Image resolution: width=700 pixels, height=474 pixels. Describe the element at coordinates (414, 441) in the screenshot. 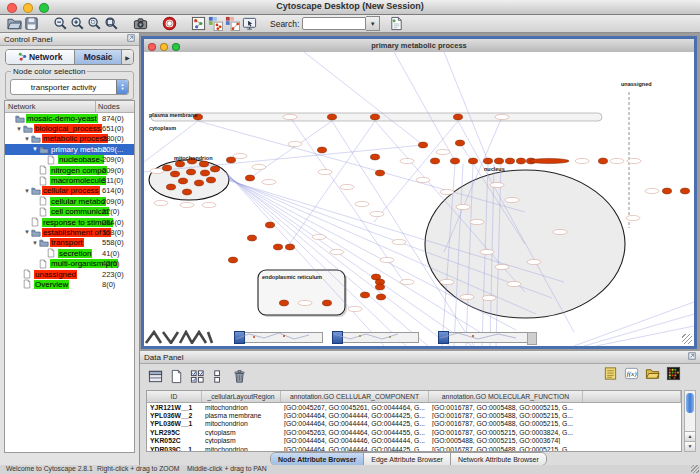

I see `table-row: YKR052Ccytoplasm[GO:0044464, GO:0044446,…` at that location.